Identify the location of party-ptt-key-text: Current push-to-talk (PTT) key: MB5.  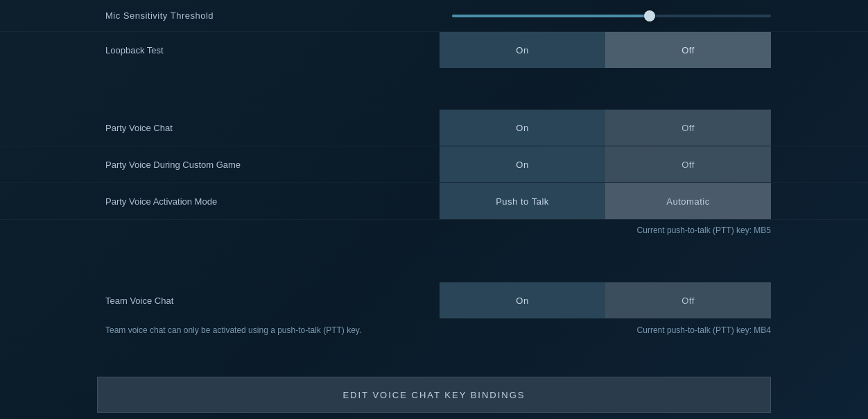
(704, 230).